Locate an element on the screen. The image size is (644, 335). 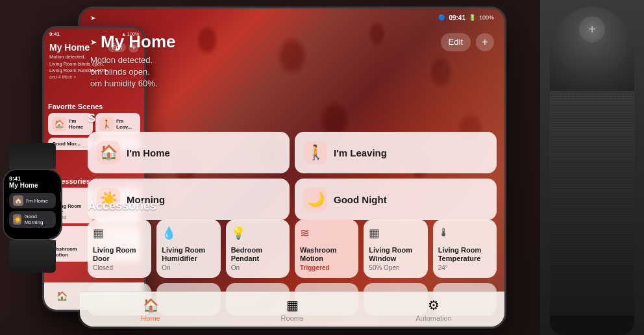
pendant-name: Bedroom Pendant is located at coordinates (258, 254).